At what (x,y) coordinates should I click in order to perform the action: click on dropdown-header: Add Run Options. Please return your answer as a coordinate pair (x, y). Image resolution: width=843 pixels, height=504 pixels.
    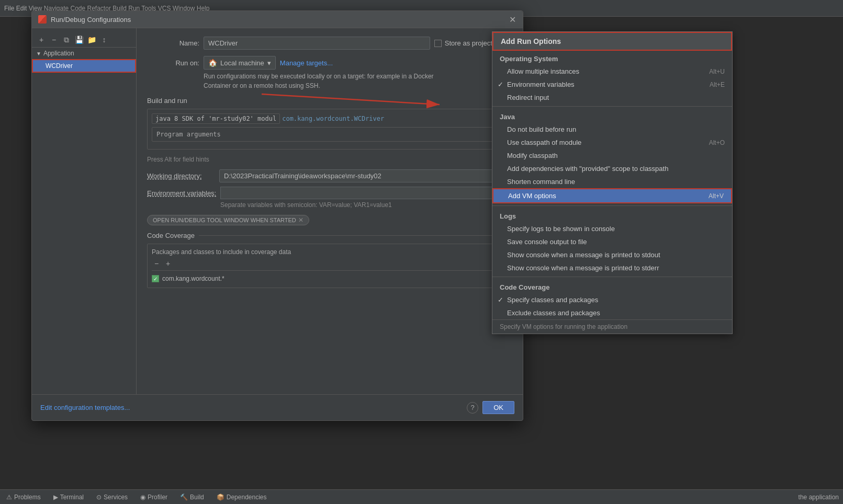
    Looking at the image, I should click on (612, 41).